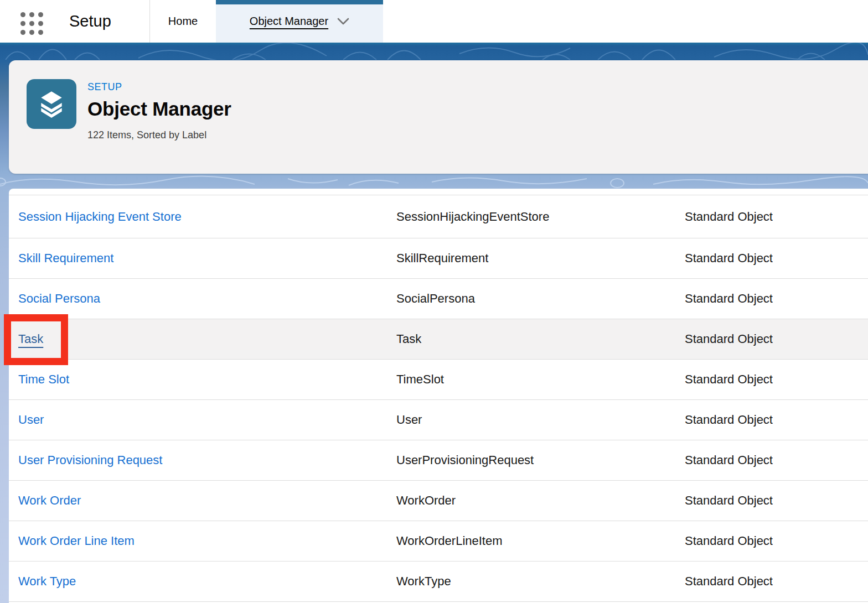 The width and height of the screenshot is (868, 603). Describe the element at coordinates (540, 460) in the screenshot. I see `object-api-name: UserProvisioningRequest` at that location.